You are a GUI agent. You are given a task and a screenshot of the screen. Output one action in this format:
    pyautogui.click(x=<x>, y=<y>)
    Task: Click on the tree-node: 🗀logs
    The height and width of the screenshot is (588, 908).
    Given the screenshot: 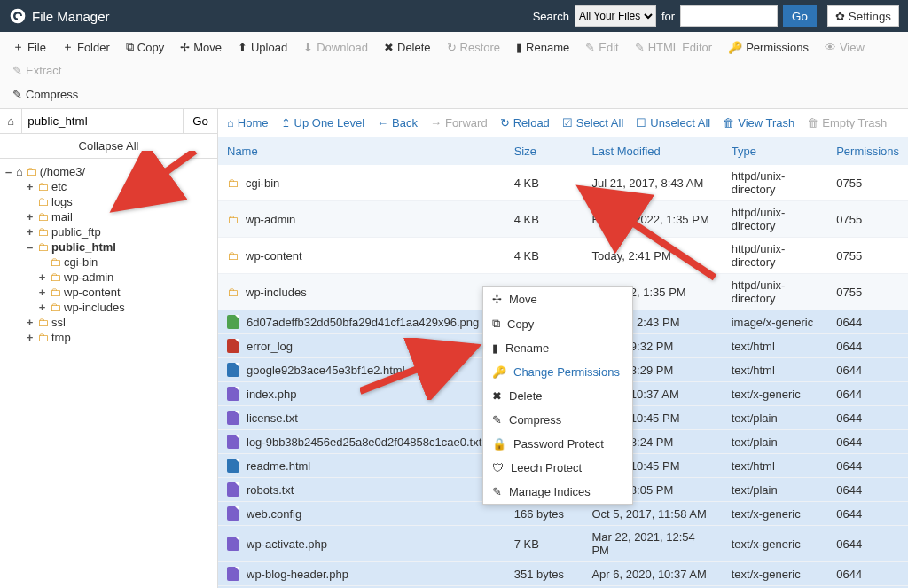 What is the action you would take?
    pyautogui.click(x=108, y=202)
    